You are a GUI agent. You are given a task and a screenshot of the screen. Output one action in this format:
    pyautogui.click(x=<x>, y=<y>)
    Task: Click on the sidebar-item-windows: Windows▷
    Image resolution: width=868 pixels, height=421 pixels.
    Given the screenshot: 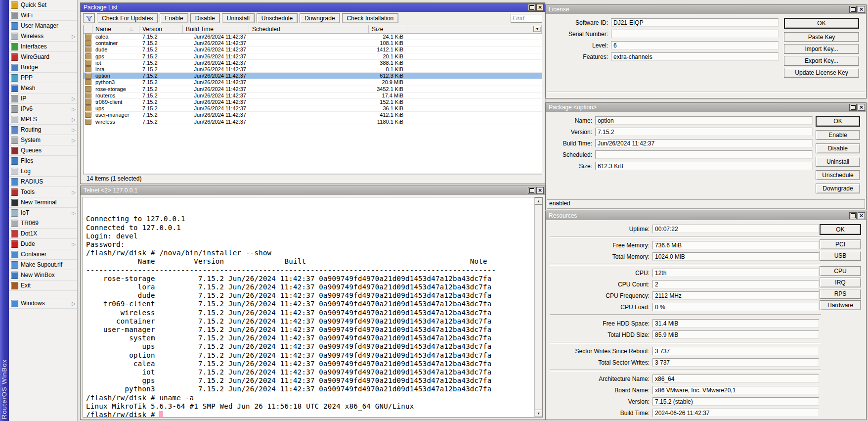 What is the action you would take?
    pyautogui.click(x=43, y=304)
    